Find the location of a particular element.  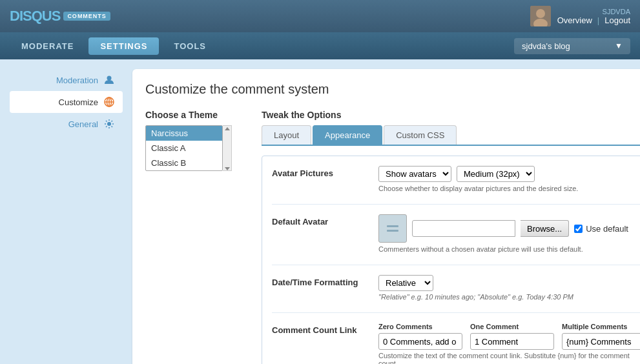

gear-icon is located at coordinates (109, 124).